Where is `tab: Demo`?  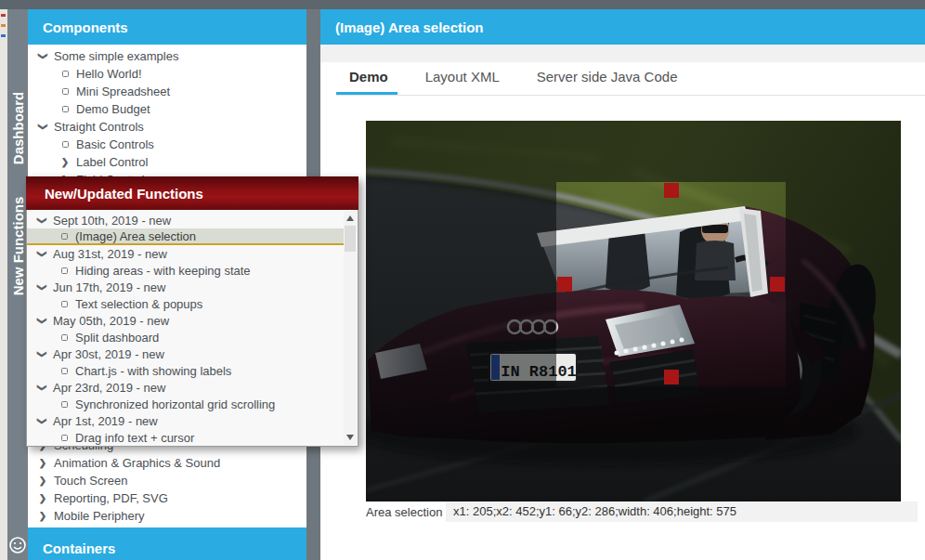
tab: Demo is located at coordinates (367, 82).